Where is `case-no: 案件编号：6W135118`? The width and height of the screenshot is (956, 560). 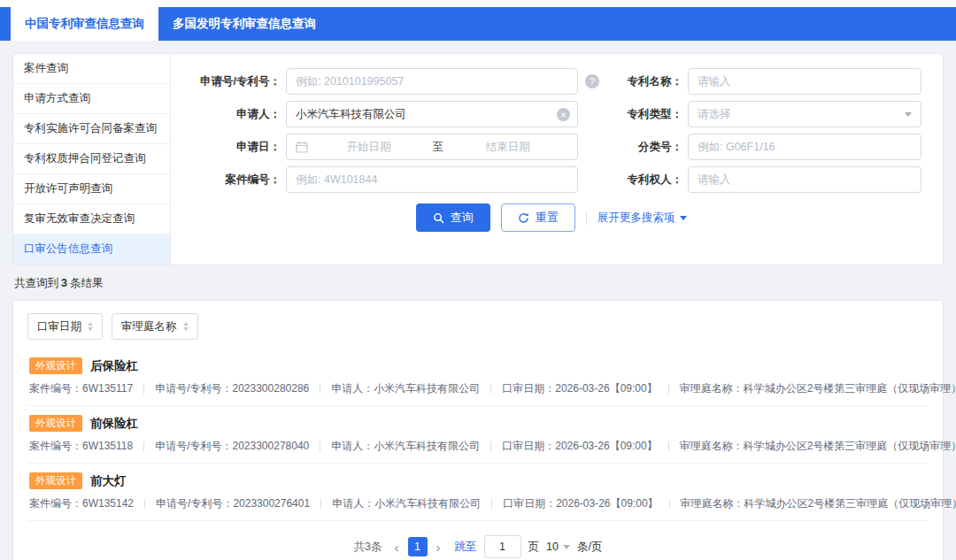
case-no: 案件编号：6W135118 is located at coordinates (81, 446).